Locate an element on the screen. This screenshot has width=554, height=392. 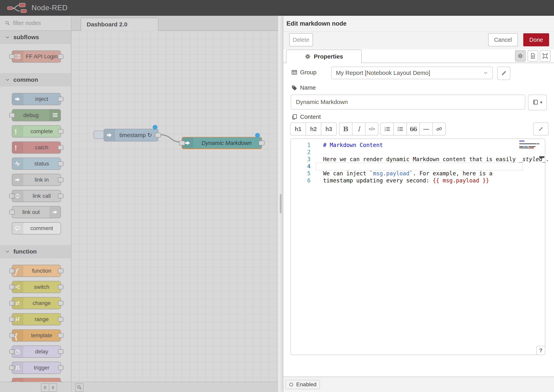
flow-tab-dashboard: Dashboard 2.0 is located at coordinates (120, 24).